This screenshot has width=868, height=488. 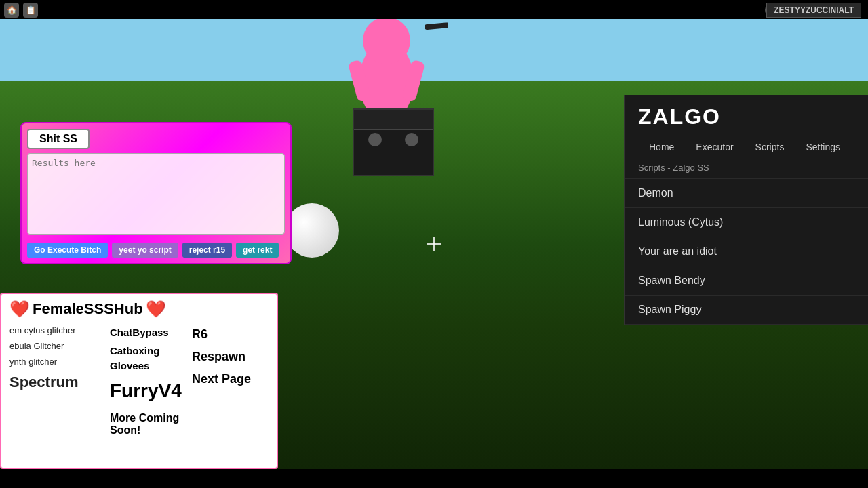 I want to click on shitss-panel: Shit SS Go Execute Bitch yeet yo script …, so click(x=156, y=193).